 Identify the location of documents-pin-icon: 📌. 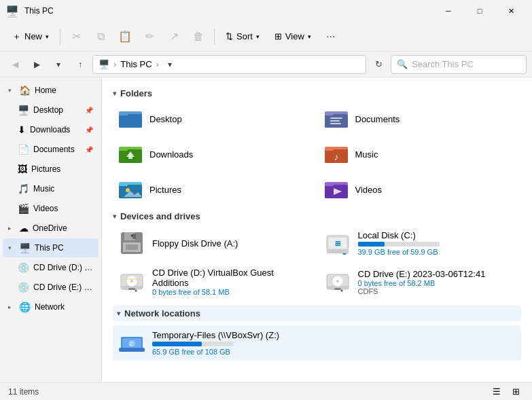
(89, 149).